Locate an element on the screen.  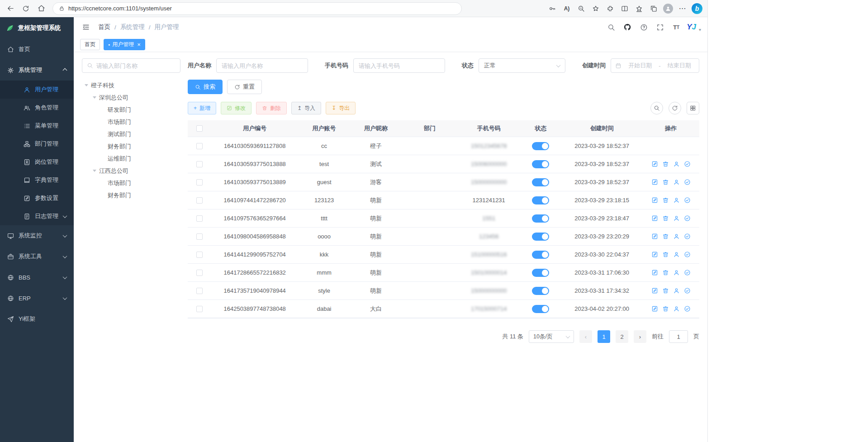
next-page-button: › is located at coordinates (640, 337).